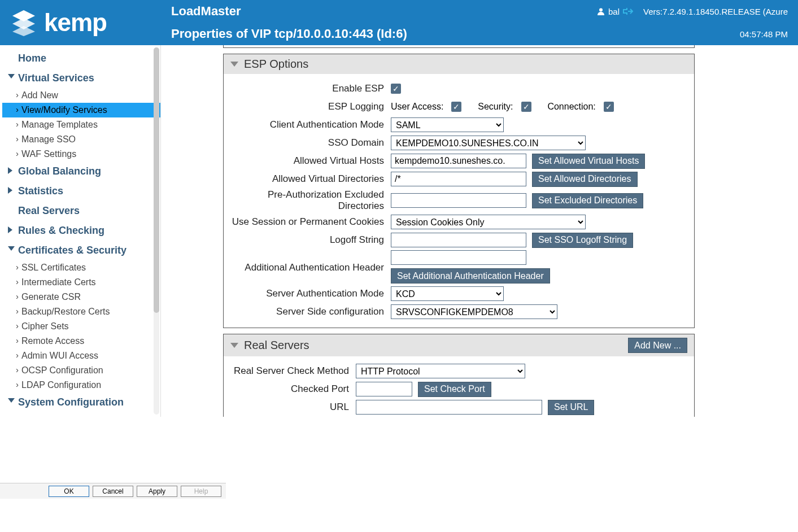 This screenshot has width=798, height=532. What do you see at coordinates (384, 389) in the screenshot?
I see `checked-port-input` at bounding box center [384, 389].